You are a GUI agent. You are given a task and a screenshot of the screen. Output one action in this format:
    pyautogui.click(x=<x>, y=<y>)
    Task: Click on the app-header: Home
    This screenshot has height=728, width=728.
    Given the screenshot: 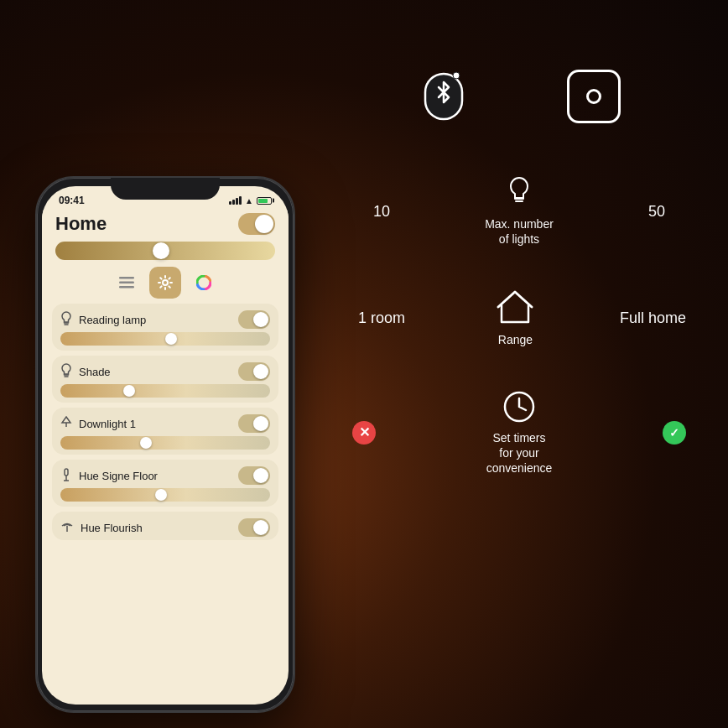 What is the action you would take?
    pyautogui.click(x=165, y=225)
    